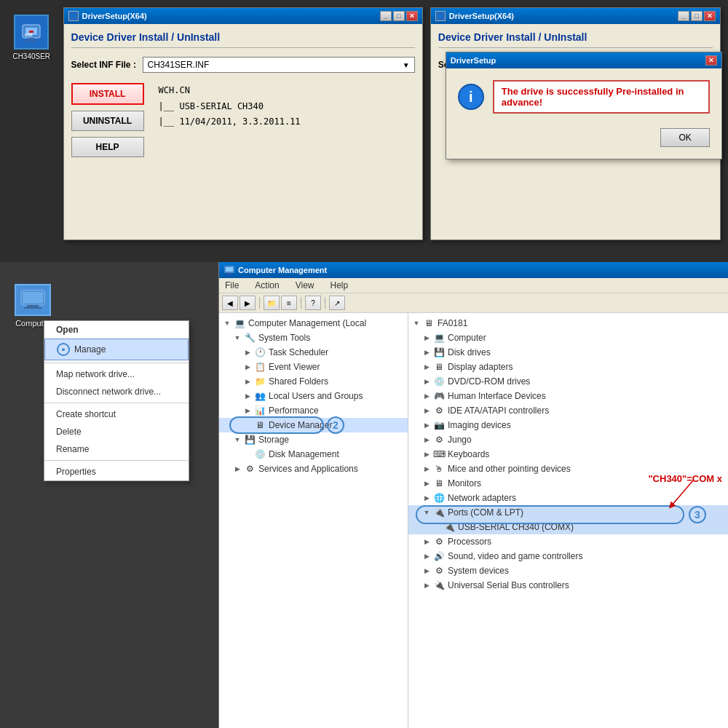  Describe the element at coordinates (406, 66) in the screenshot. I see `dropdown-arrow-icon: ▼` at that location.